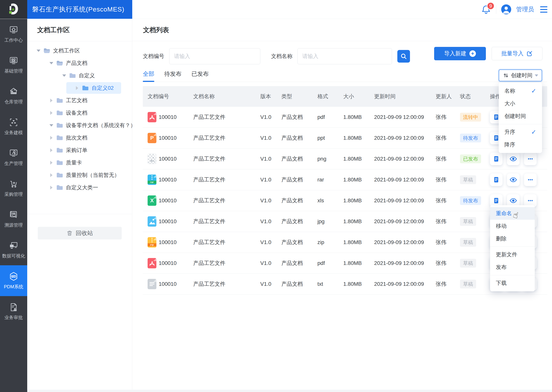  I want to click on tree-node: 自定义, so click(80, 76).